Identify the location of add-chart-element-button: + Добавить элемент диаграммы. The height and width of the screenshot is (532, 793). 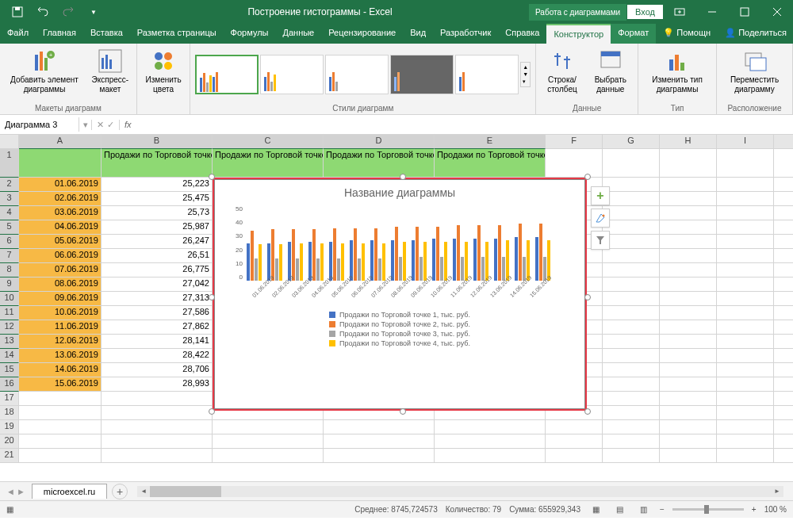
(44, 71).